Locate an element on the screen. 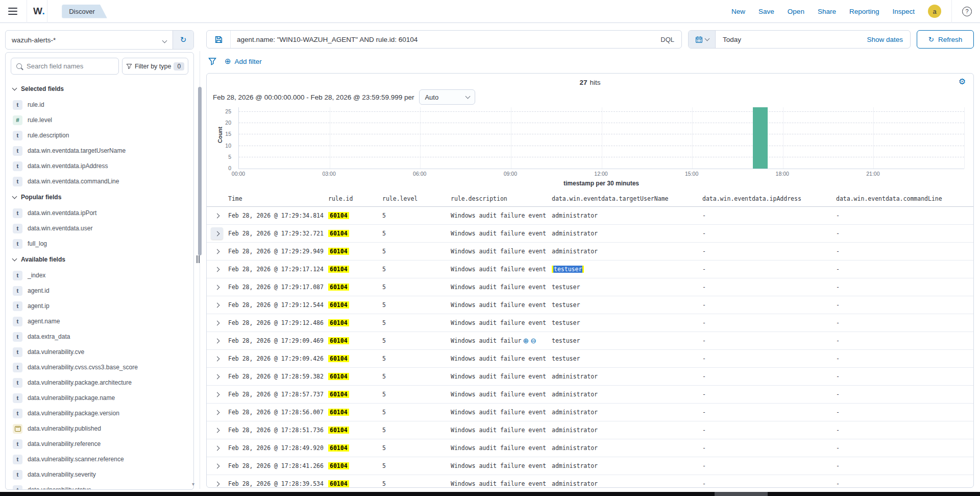  field-agent.ip: tagent.ip is located at coordinates (100, 306).